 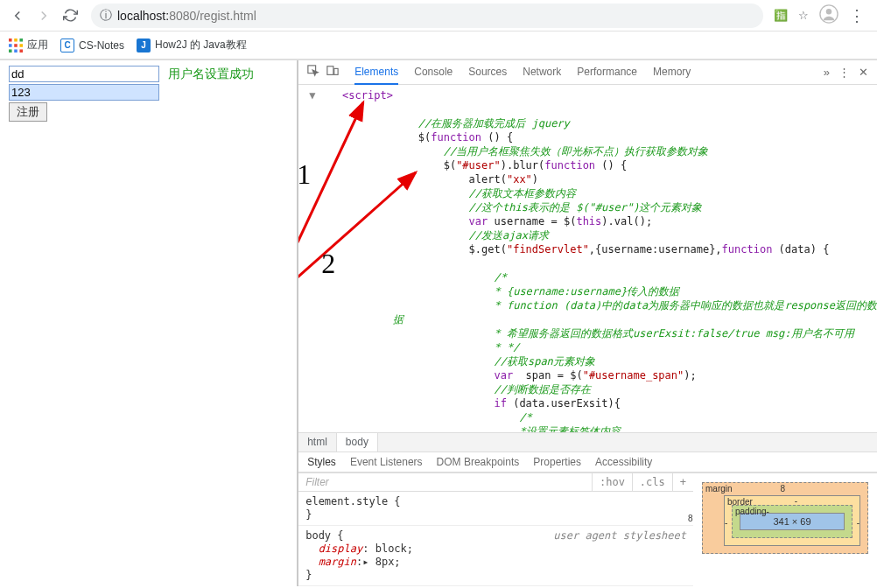 What do you see at coordinates (67, 46) in the screenshot?
I see `cs-badge-icon: C` at bounding box center [67, 46].